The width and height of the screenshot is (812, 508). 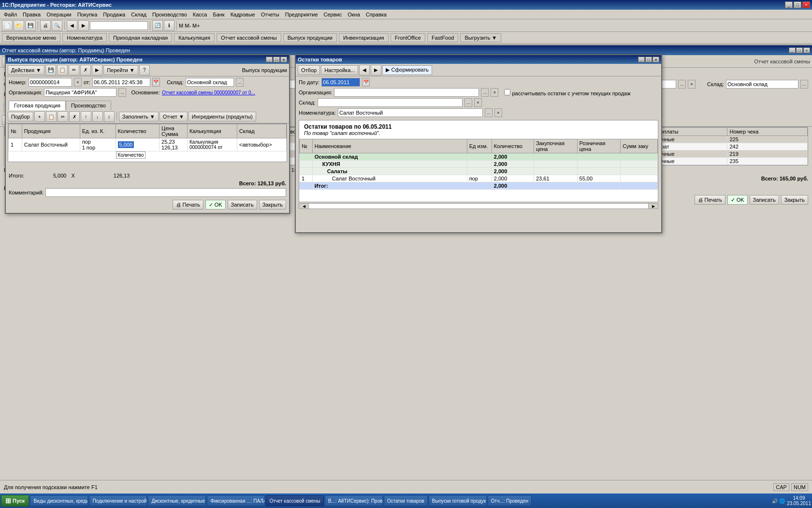 I want to click on stock-next: ▶, so click(x=376, y=70).